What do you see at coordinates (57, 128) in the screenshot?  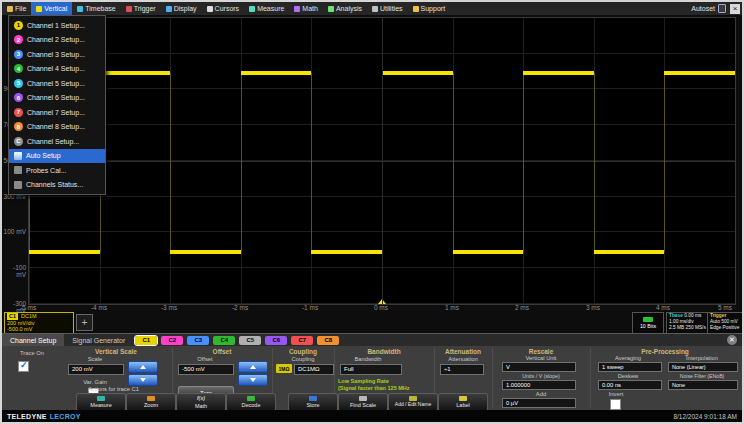 I see `menu-item-channel-8-setup: 8Channel 8 Setup...` at bounding box center [57, 128].